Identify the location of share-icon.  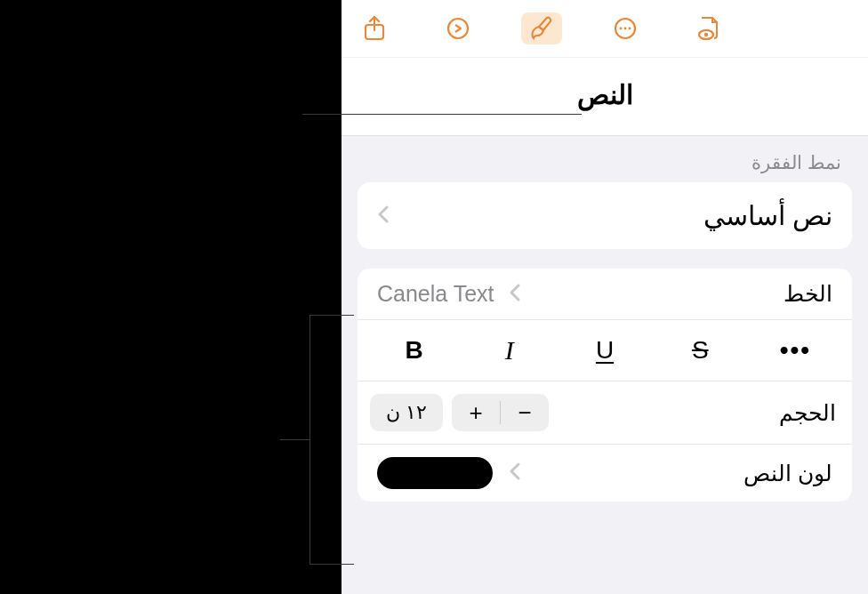
(374, 28).